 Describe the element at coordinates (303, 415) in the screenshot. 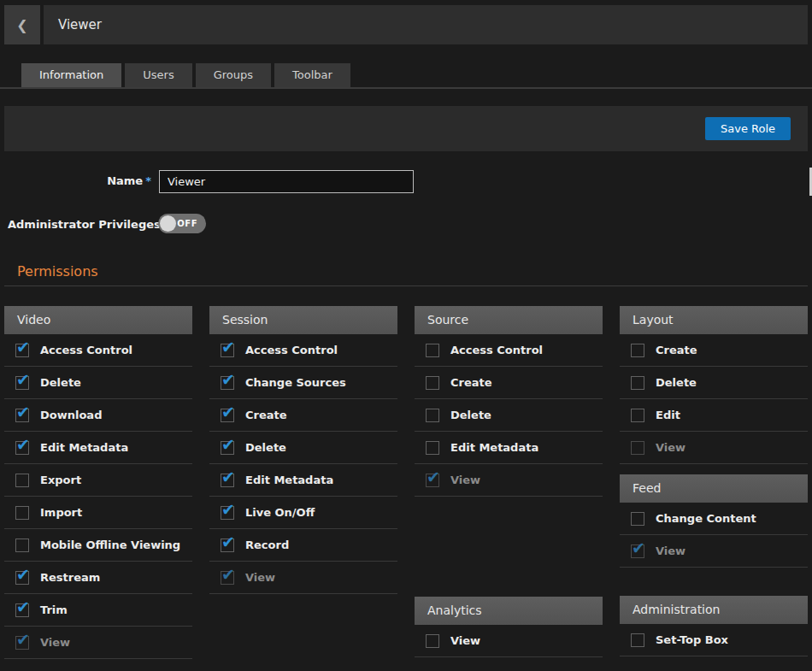

I see `permission-row-session-create: Create` at that location.